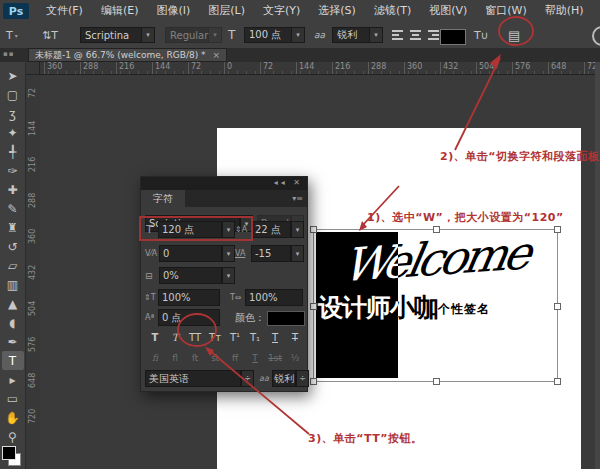  What do you see at coordinates (434, 35) in the screenshot?
I see `align-right-button` at bounding box center [434, 35].